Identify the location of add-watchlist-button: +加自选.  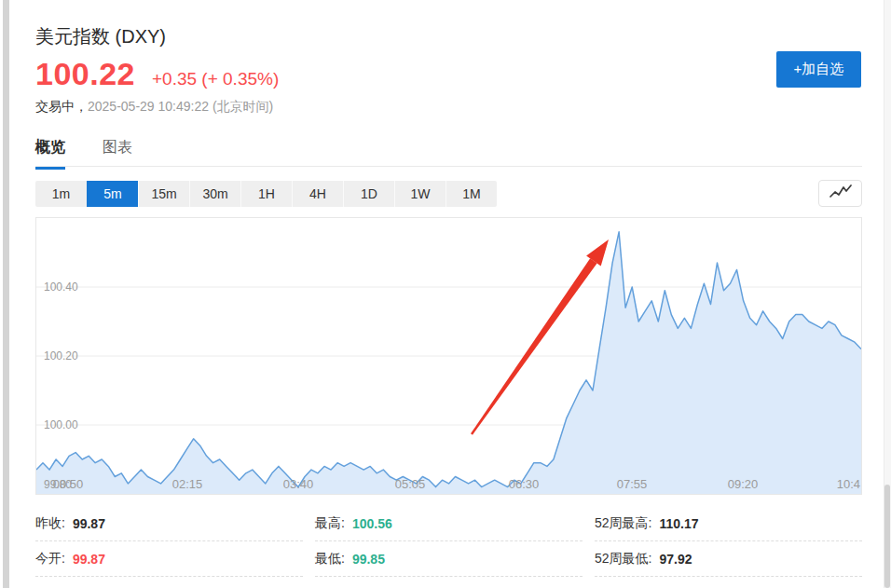
(818, 69).